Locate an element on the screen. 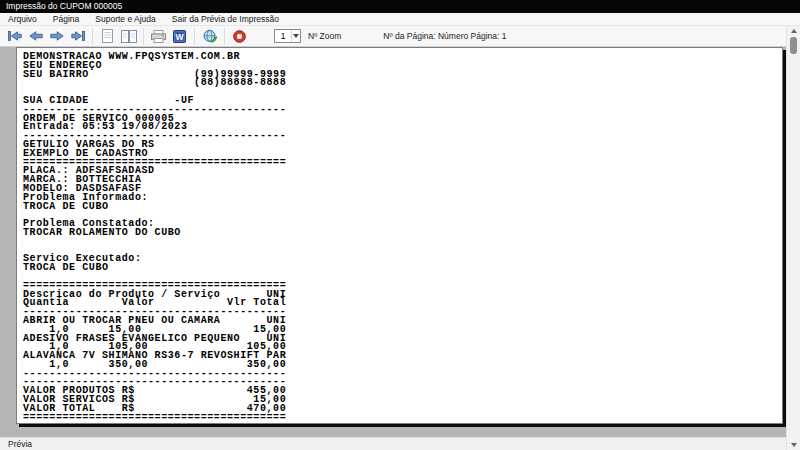  status-bar: Prévia is located at coordinates (393, 444).